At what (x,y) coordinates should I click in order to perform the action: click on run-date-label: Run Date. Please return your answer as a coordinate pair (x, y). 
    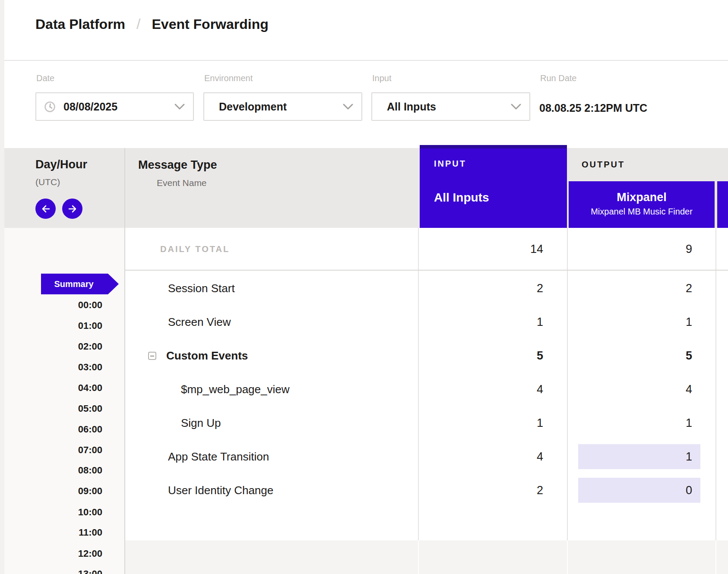
    Looking at the image, I should click on (559, 79).